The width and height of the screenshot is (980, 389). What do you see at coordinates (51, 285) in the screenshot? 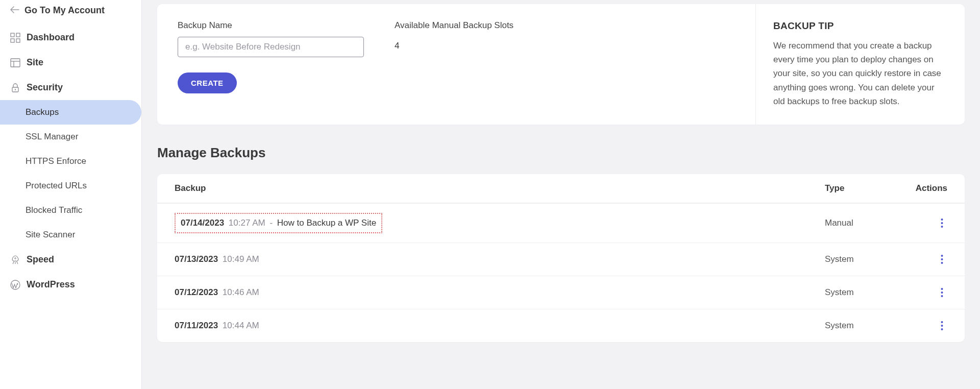
I see `sidebar-item-label: WordPress` at bounding box center [51, 285].